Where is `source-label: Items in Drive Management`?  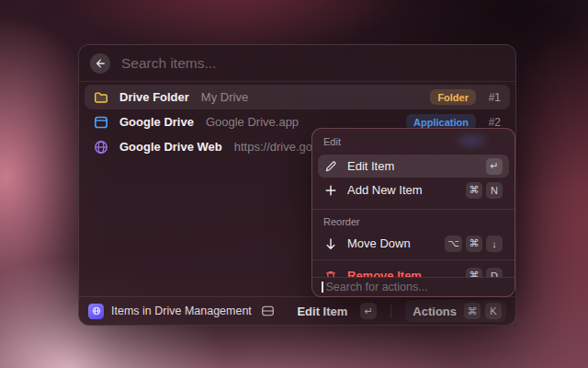
source-label: Items in Drive Management is located at coordinates (182, 311).